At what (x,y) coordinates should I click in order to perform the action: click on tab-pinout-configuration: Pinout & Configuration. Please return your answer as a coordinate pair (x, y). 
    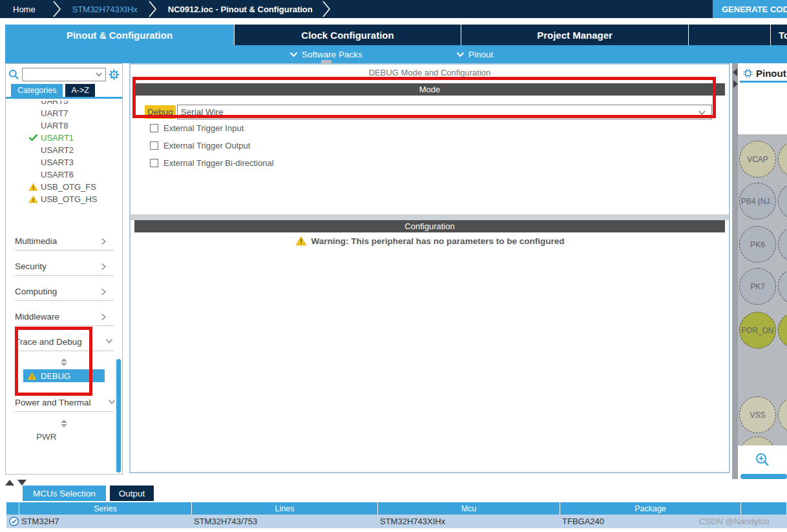
    Looking at the image, I should click on (120, 35).